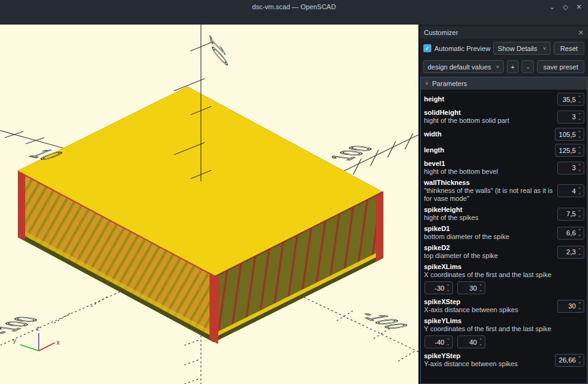 This screenshot has width=588, height=384. What do you see at coordinates (294, 7) in the screenshot?
I see `window-title: dsc-vm.scad — OpenSCAD` at bounding box center [294, 7].